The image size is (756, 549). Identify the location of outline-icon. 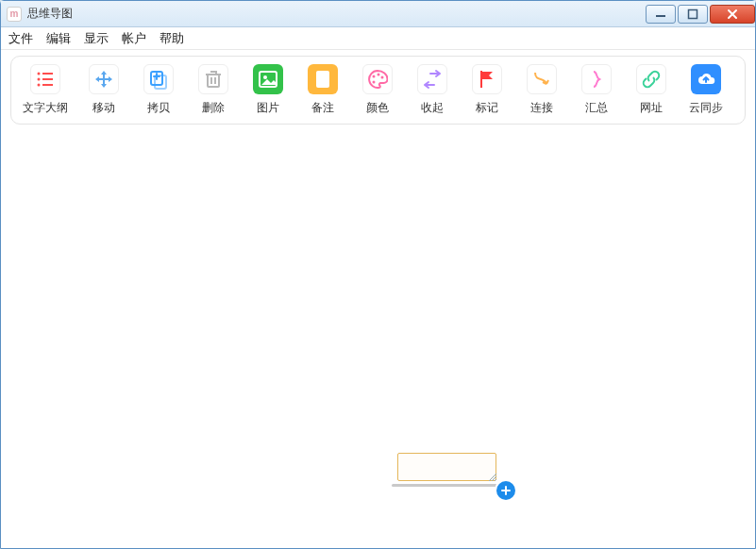
(45, 79).